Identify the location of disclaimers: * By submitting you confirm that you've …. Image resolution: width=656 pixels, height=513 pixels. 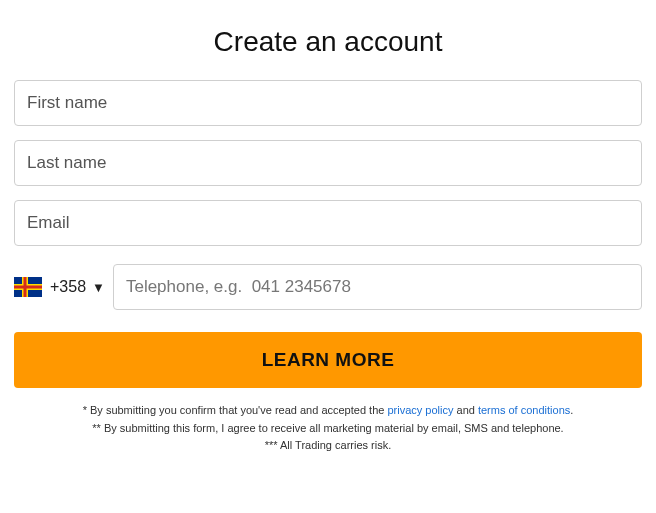
(328, 428).